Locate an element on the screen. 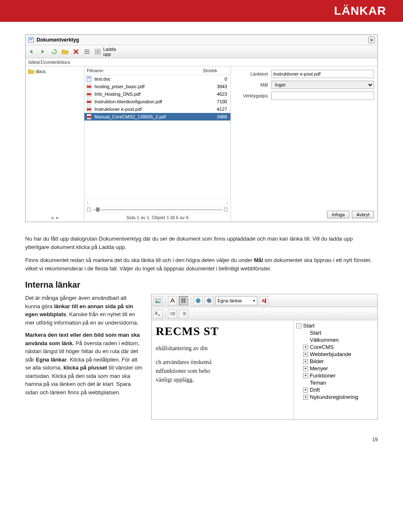 The height and width of the screenshot is (532, 403). tooltip-input is located at coordinates (322, 96).